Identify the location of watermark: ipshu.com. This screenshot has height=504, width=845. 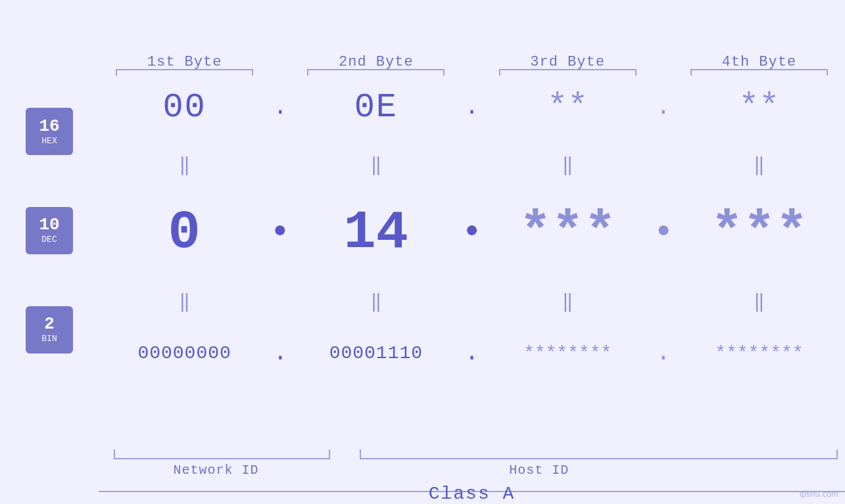
(819, 494).